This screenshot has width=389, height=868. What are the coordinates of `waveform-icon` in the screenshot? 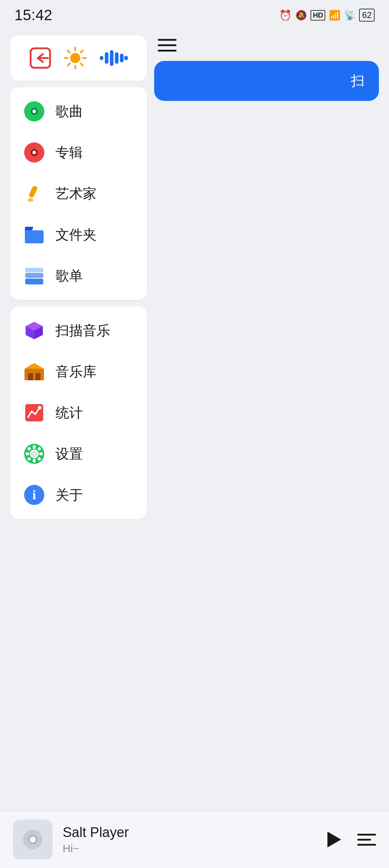 It's located at (113, 58).